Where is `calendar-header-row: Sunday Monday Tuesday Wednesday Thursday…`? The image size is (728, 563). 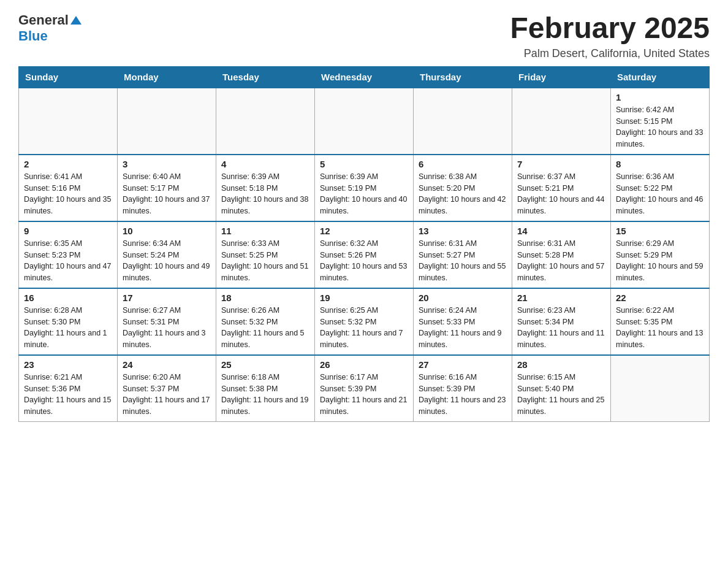
calendar-header-row: Sunday Monday Tuesday Wednesday Thursday… is located at coordinates (364, 77).